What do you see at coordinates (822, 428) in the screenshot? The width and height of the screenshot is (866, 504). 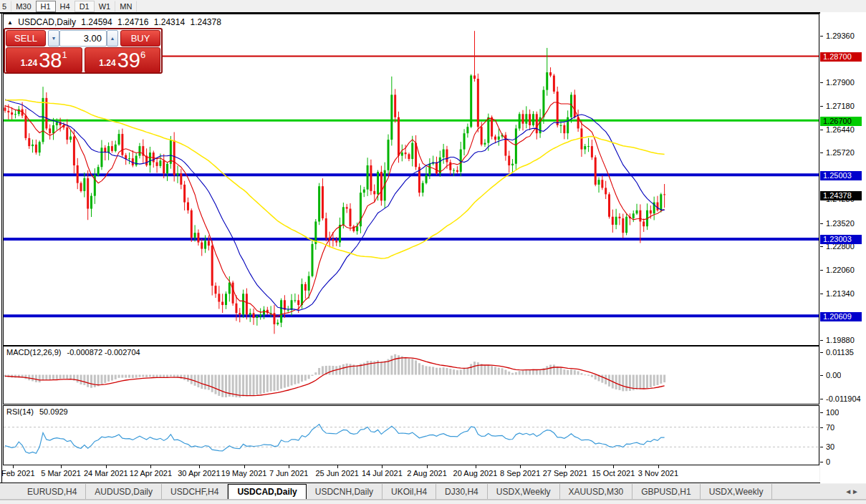 I see `rsi-axis-tick` at bounding box center [822, 428].